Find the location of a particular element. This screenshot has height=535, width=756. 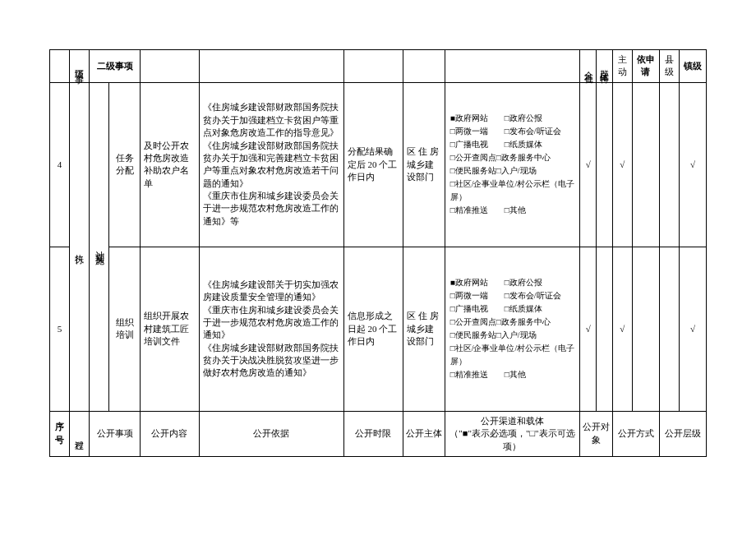

row4-active: √ is located at coordinates (622, 164).